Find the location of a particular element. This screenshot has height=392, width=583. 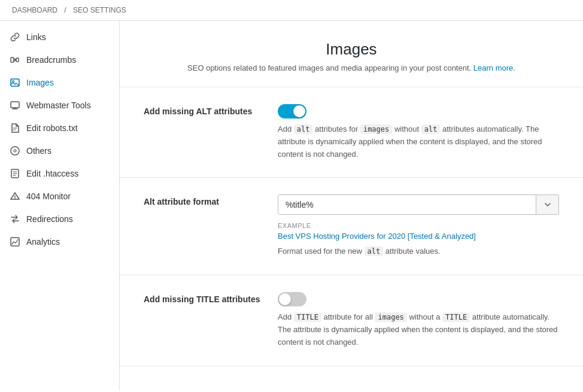

monitor-icon is located at coordinates (15, 196).